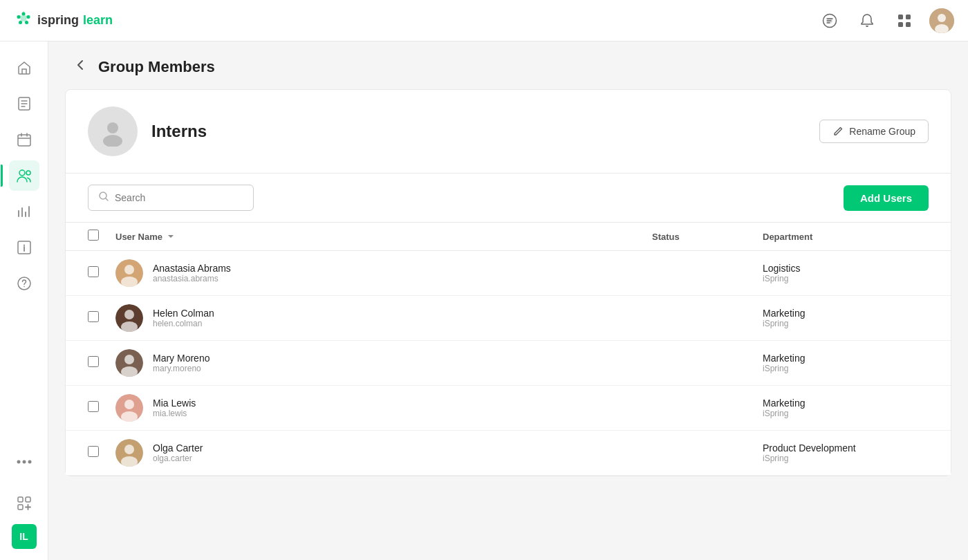 The image size is (968, 560). Describe the element at coordinates (867, 21) in the screenshot. I see `bell-button` at that location.